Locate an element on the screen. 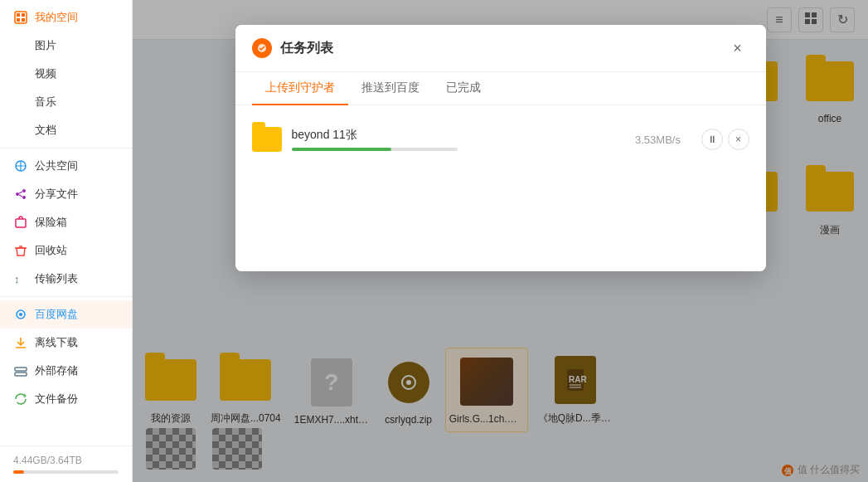 The width and height of the screenshot is (868, 482). home-icon is located at coordinates (21, 17).